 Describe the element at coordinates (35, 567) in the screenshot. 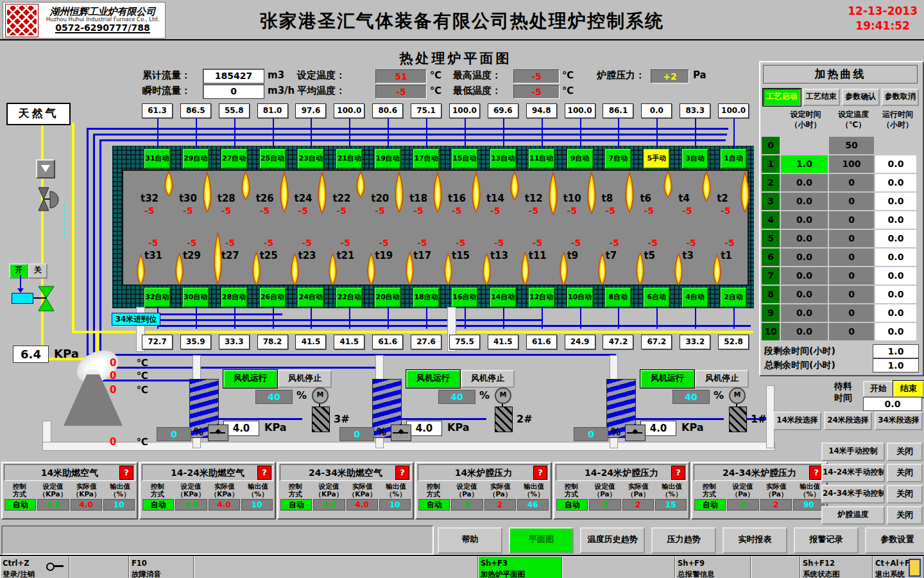

I see `status-cell: Ctrl+Z 登录/注销` at that location.